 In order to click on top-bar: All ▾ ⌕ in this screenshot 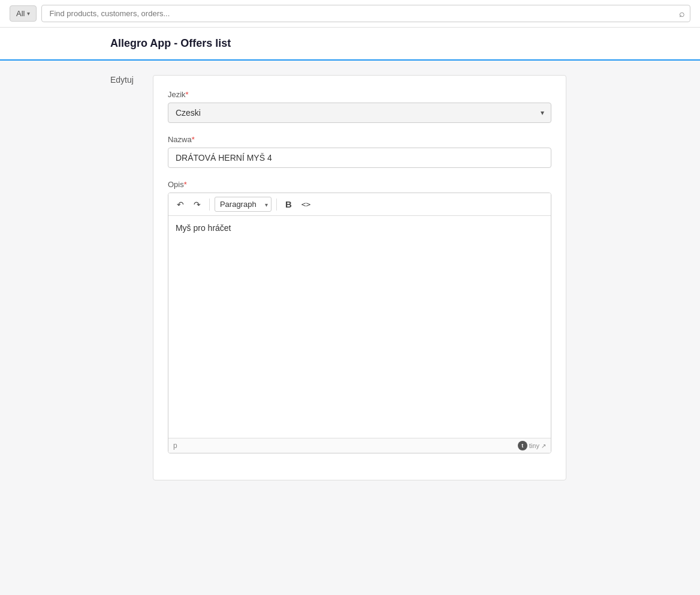, I will do `click(350, 14)`.